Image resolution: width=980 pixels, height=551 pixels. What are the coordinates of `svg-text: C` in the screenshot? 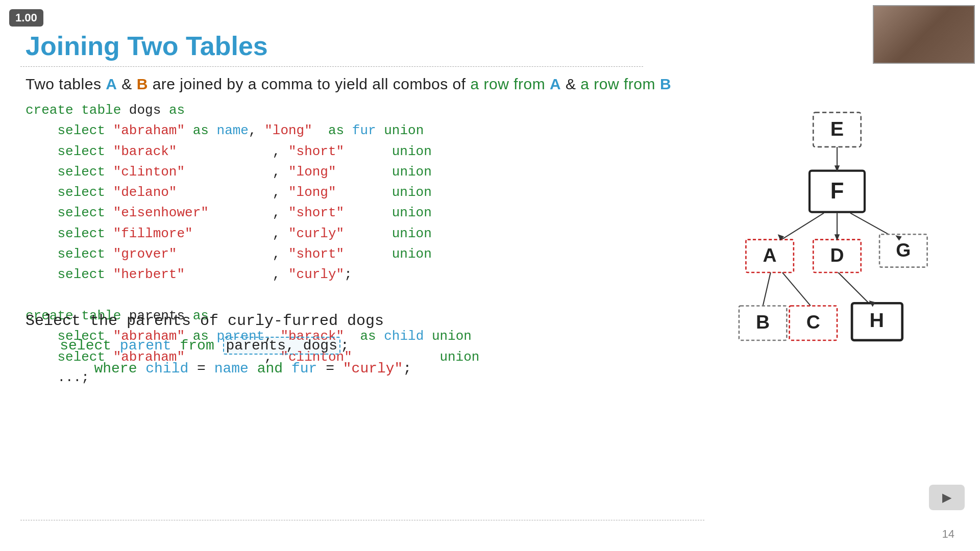 It's located at (814, 322).